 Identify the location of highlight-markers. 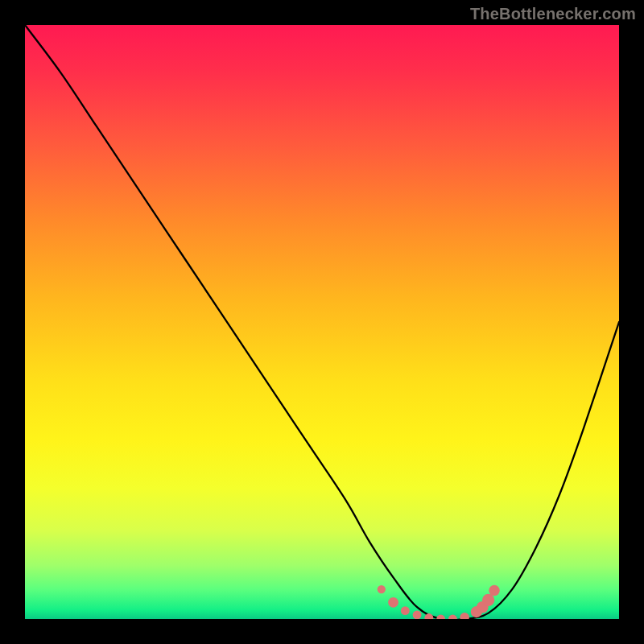
(439, 602).